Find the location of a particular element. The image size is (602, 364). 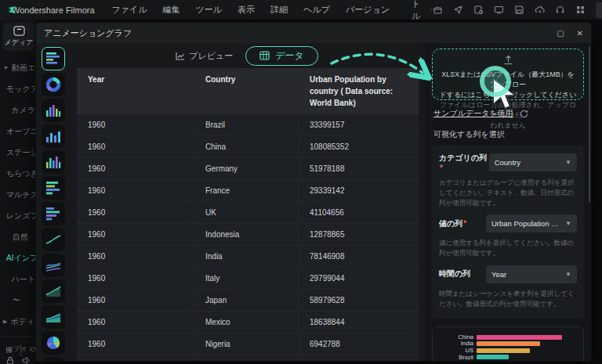

table-row: 1960Japan58979628 is located at coordinates (248, 301).